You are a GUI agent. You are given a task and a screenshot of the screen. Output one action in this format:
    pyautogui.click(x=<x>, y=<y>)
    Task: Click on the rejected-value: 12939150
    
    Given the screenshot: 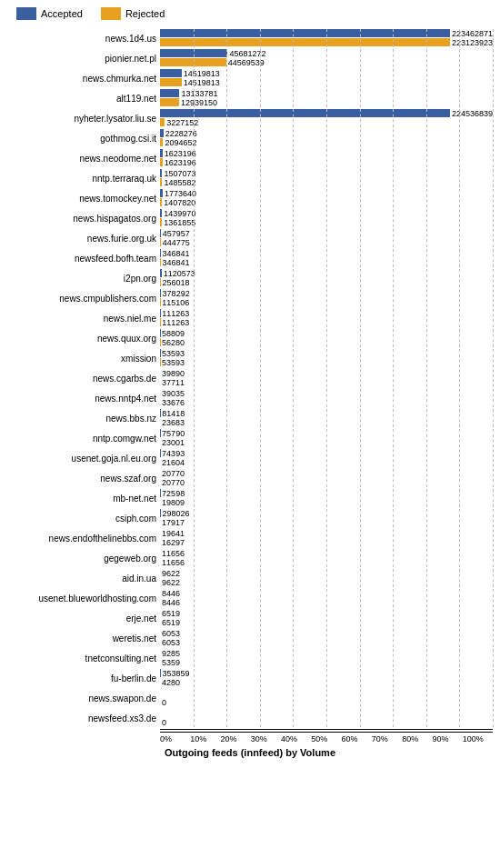 What is the action you would take?
    pyautogui.click(x=199, y=103)
    